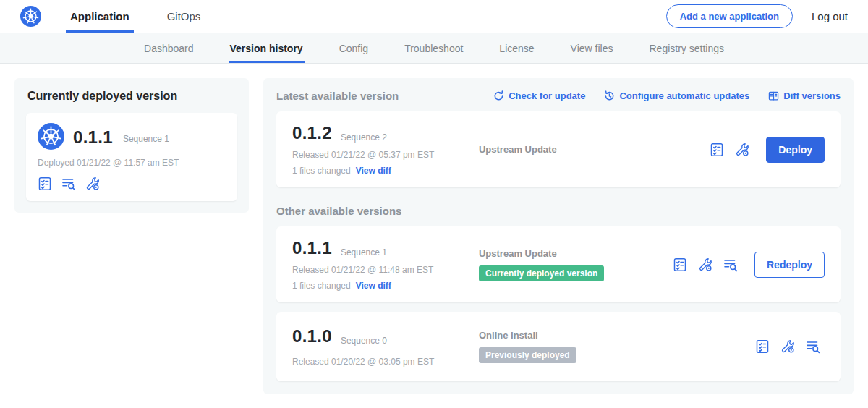 The image size is (868, 408). Describe the element at coordinates (558, 347) in the screenshot. I see `version-row: 0.1.0 Sequence 0 Released 01/20/22 @ 03:…` at that location.